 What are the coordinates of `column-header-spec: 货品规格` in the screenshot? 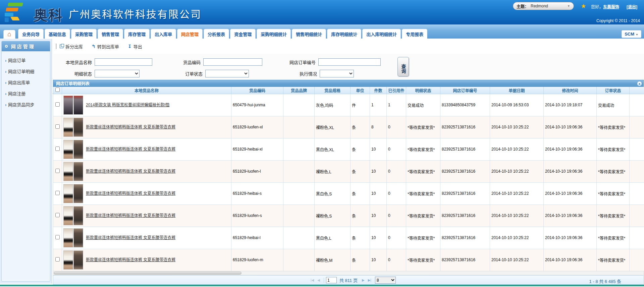 It's located at (333, 91).